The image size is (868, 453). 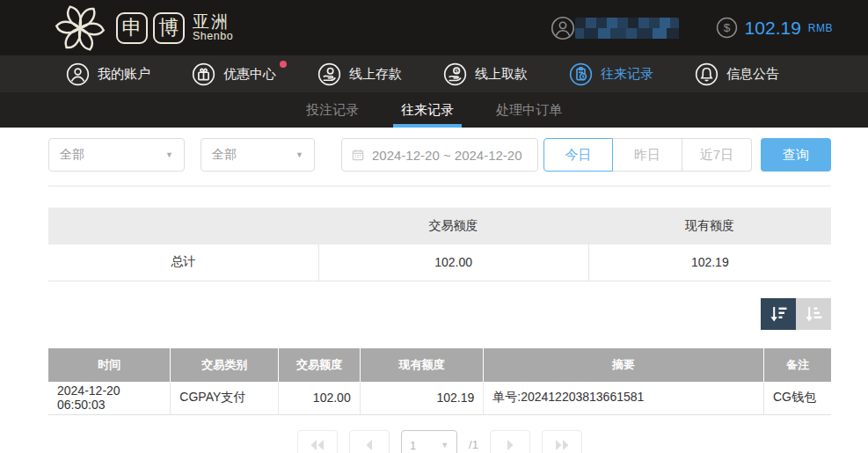 I want to click on logo-wordmark: 亚洲 Shenbo, so click(x=213, y=28).